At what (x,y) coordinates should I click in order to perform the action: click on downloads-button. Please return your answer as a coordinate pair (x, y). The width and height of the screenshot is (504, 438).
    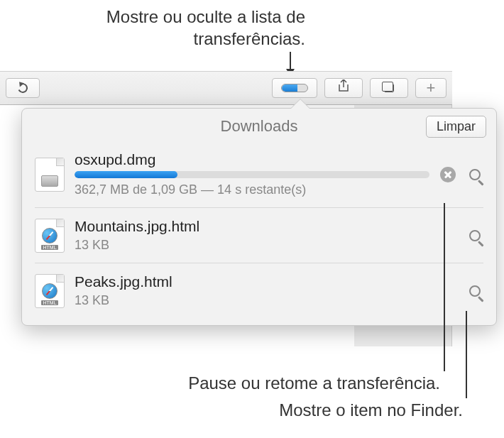
    Looking at the image, I should click on (295, 88).